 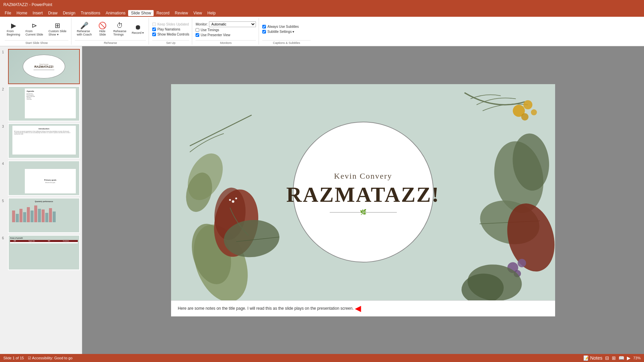 I want to click on custom-slideshow-button: ⊞ Custom SlideShow ▾, so click(x=58, y=29).